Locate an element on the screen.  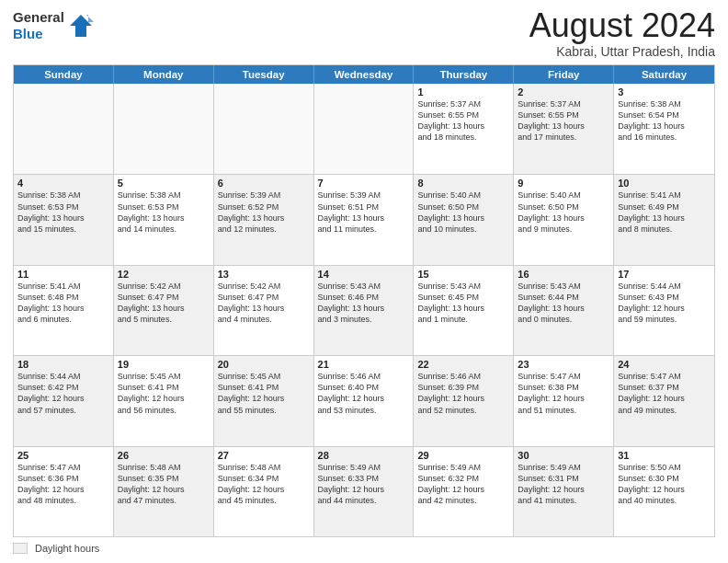
day-number: 23 is located at coordinates (563, 364).